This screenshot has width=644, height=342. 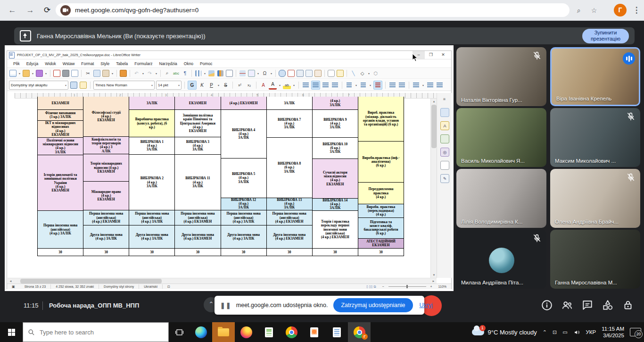 What do you see at coordinates (244, 204) in the screenshot?
I see `table-cell: ВИБІРКОВА 12 (4 кр.) ЗАЛІК` at bounding box center [244, 204].